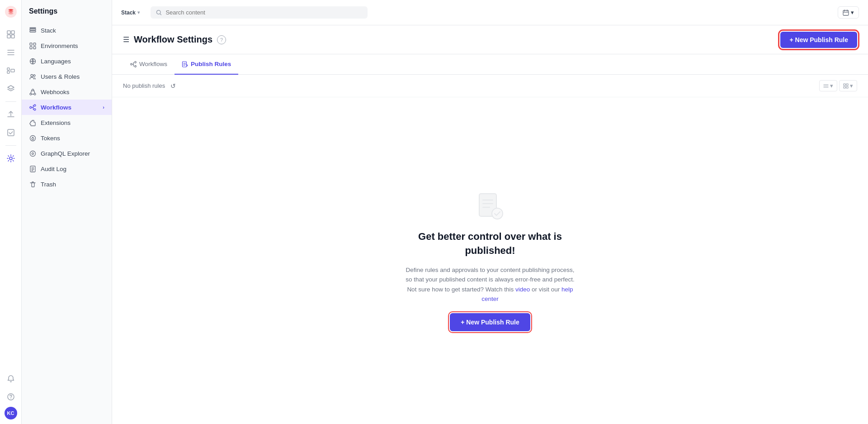 The height and width of the screenshot is (424, 868). I want to click on bell-icon, so click(11, 379).